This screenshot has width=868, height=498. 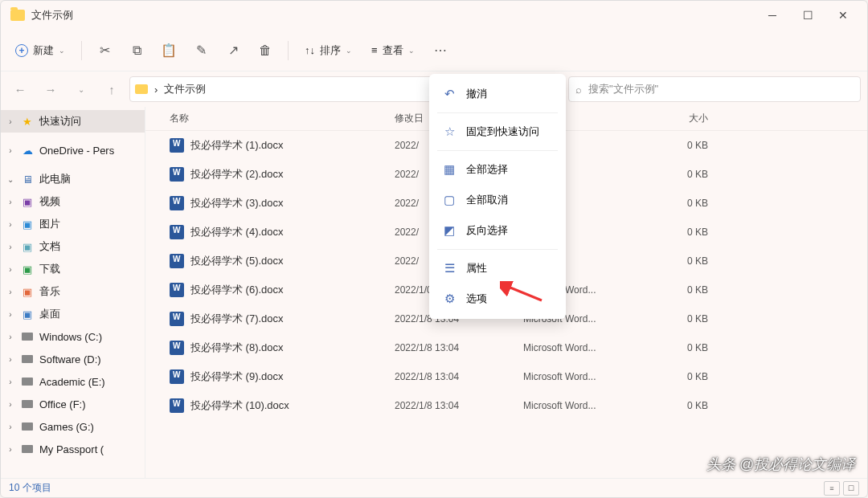 I want to click on window-title: 文件示例, so click(x=52, y=15).